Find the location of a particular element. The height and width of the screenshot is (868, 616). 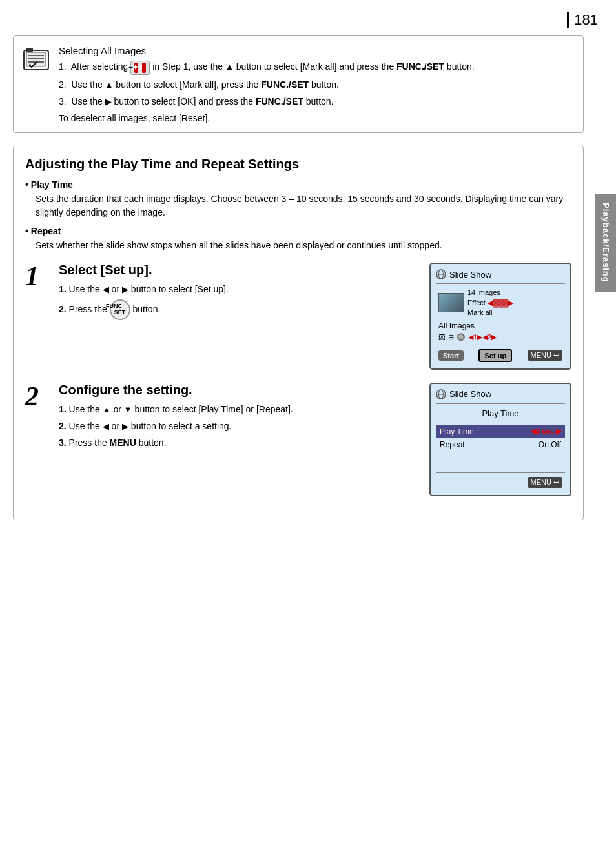

screen2-divider3 is located at coordinates (500, 472).